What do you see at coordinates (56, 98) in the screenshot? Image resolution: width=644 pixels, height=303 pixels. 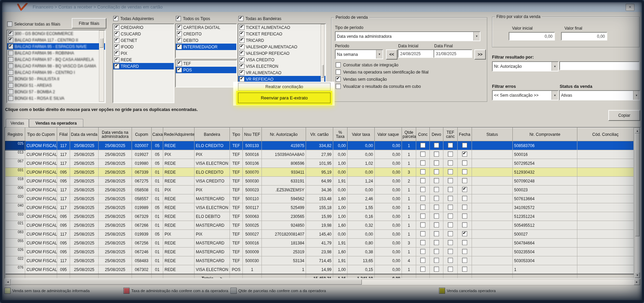 I see `list-item: BONGI 61 - ROSA E SILVA` at bounding box center [56, 98].